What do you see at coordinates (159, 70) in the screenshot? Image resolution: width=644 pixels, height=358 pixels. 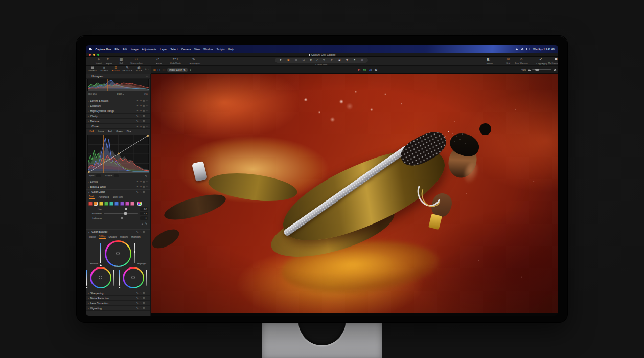 I see `single-view-icon: ▢` at bounding box center [159, 70].